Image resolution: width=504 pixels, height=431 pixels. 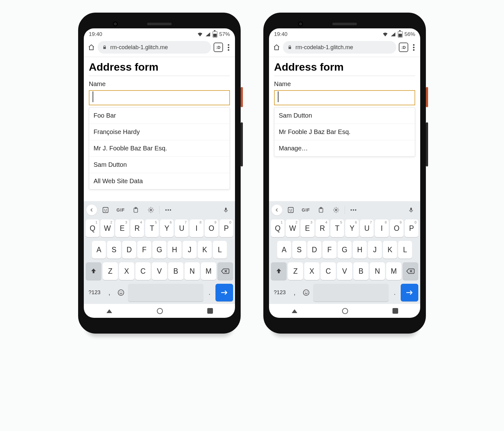 I want to click on key-P: P0, so click(x=411, y=228).